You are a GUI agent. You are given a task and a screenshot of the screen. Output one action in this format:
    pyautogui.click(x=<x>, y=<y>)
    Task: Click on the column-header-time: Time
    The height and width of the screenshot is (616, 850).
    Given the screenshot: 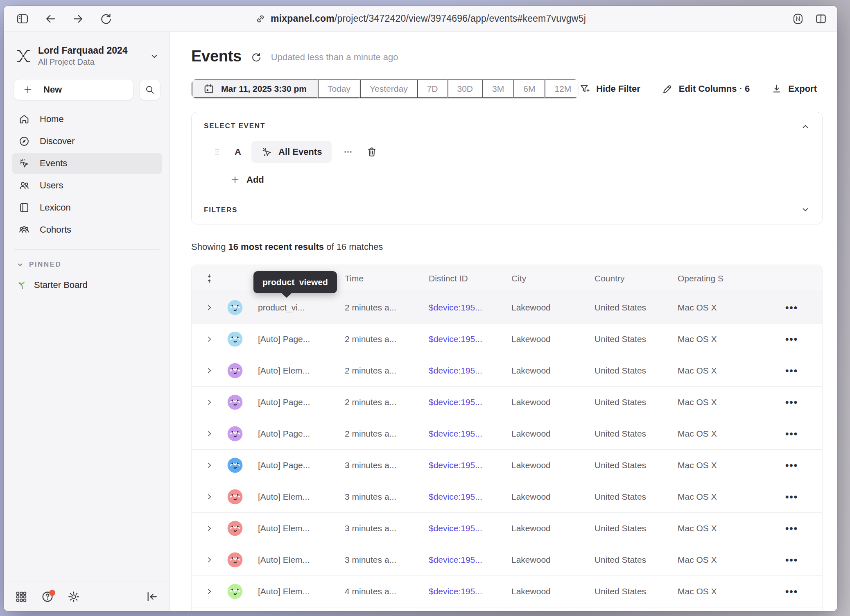 What is the action you would take?
    pyautogui.click(x=387, y=279)
    